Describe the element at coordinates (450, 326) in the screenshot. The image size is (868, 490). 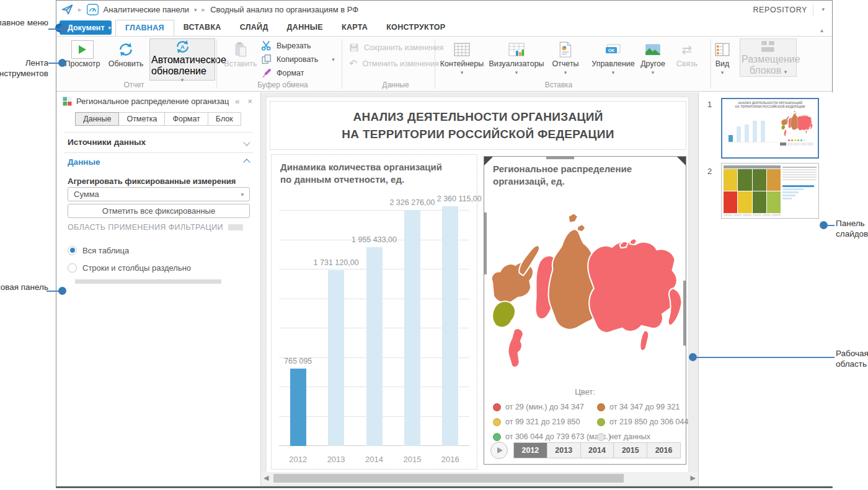
I see `bar-2016` at that location.